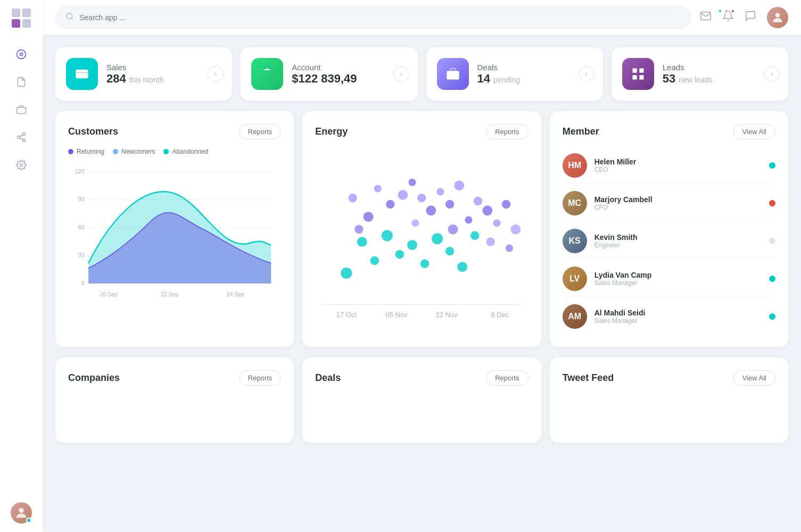 Image resolution: width=801 pixels, height=532 pixels. What do you see at coordinates (669, 279) in the screenshot?
I see `member-item: LV Lydia Van Camp Sales Manager` at bounding box center [669, 279].